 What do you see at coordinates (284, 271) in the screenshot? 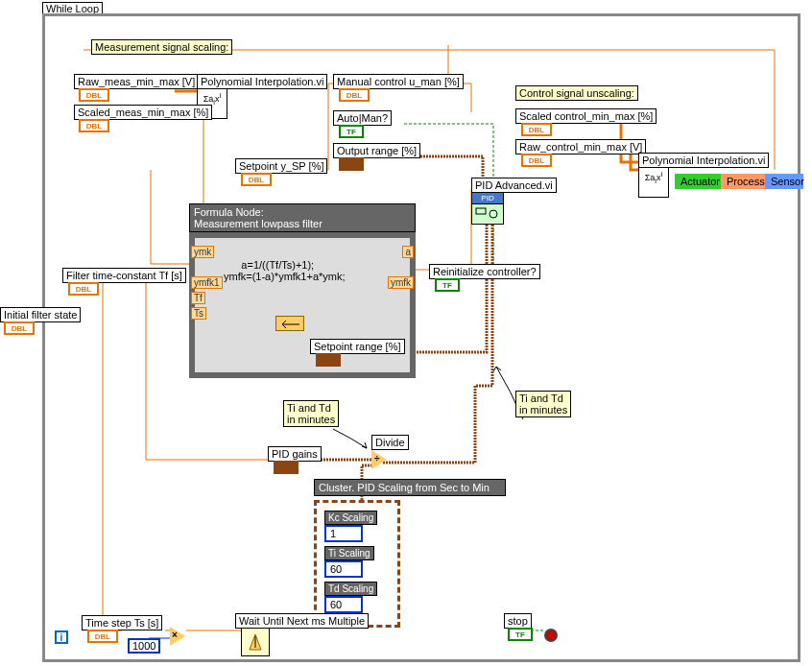
I see `formula-code: a=1/((Tf/Ts)+1); ymfk=(1-a)*ymfk1+a*ymk;` at bounding box center [284, 271].